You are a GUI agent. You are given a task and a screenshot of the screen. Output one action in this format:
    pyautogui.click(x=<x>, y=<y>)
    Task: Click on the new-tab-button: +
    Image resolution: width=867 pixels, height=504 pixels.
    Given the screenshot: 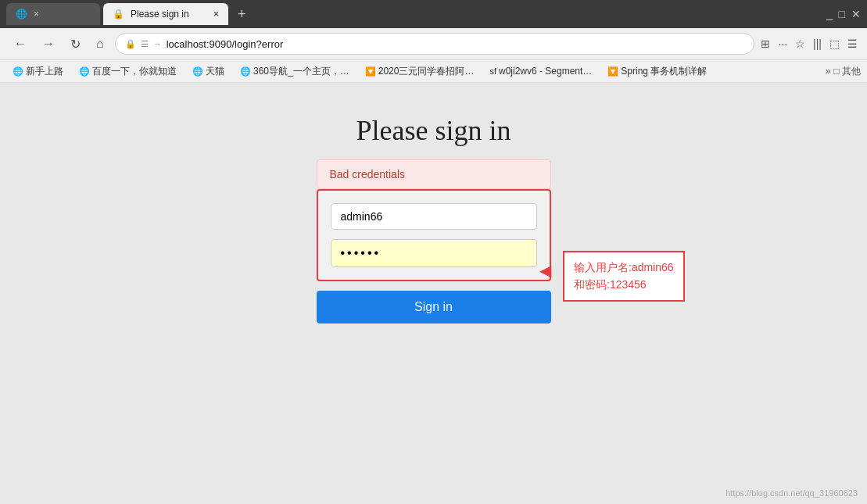 What is the action you would take?
    pyautogui.click(x=242, y=14)
    